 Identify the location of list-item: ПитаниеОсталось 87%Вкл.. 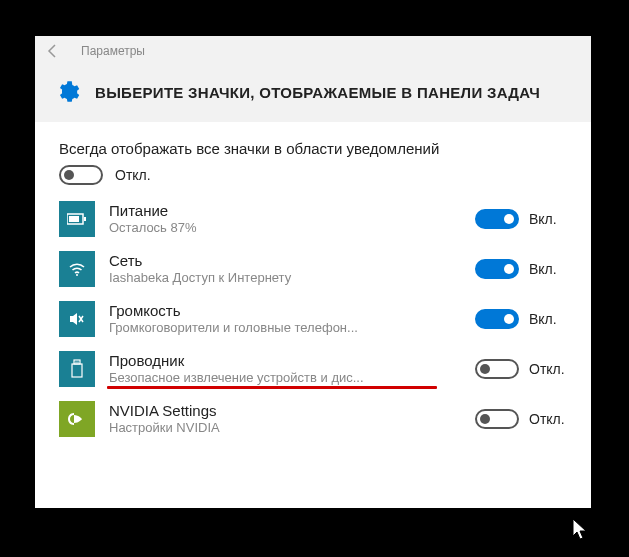
(313, 219).